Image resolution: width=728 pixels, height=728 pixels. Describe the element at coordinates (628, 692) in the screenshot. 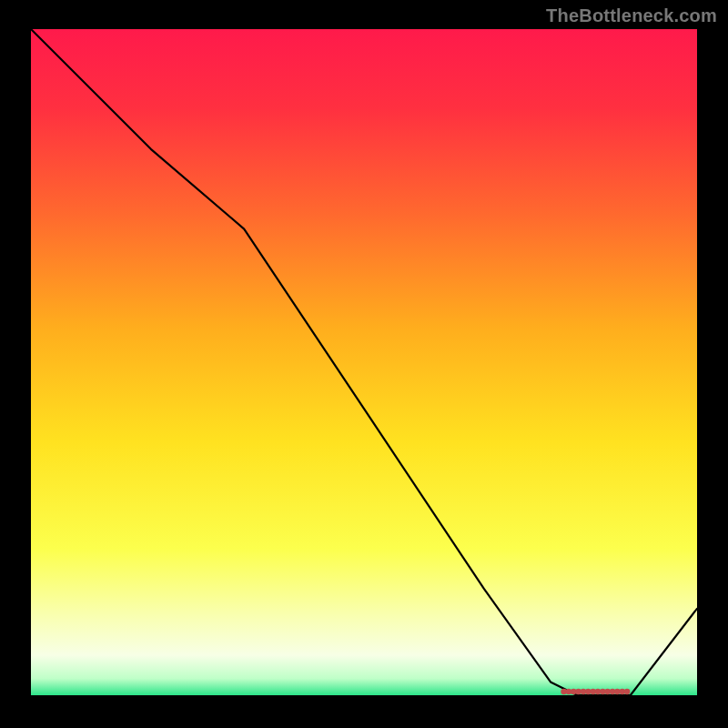

I see `optimal-marker` at that location.